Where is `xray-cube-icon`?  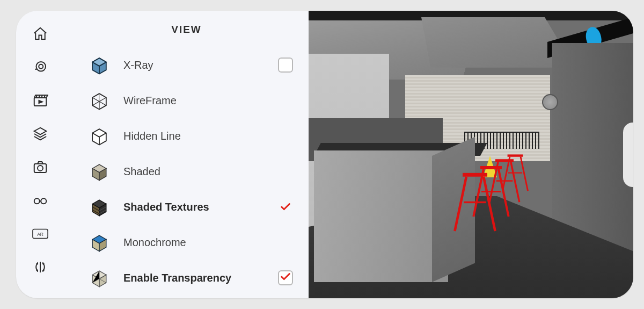
xray-cube-icon is located at coordinates (99, 65).